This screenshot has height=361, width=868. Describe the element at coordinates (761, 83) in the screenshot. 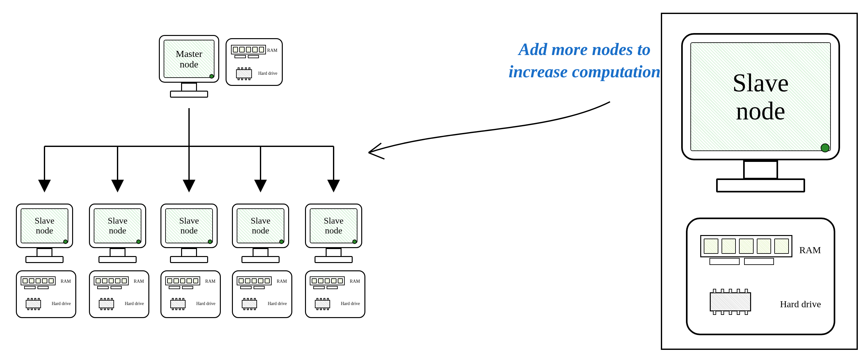

I see `inset-label-1: Slave` at that location.